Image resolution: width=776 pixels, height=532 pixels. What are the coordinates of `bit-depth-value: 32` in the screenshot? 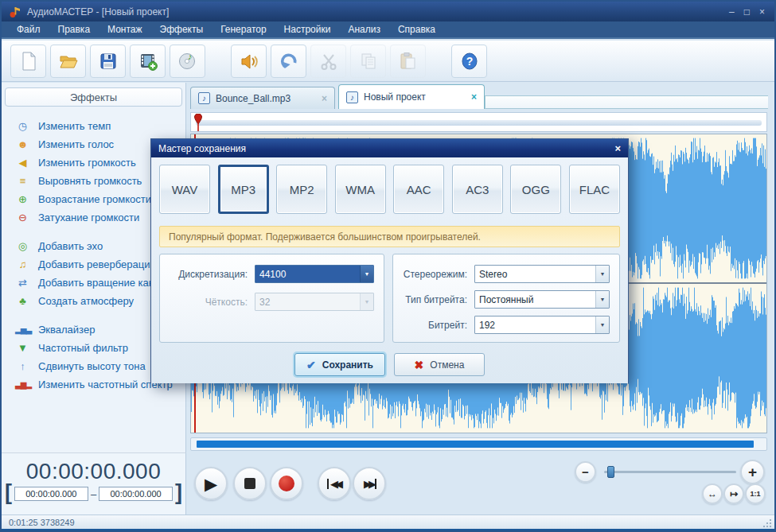 It's located at (307, 302).